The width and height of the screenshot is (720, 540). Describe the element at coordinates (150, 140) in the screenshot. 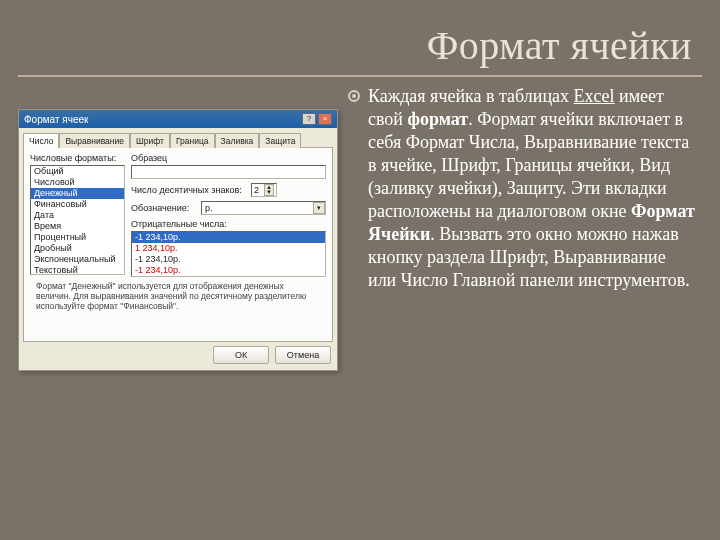

I see `tab-Шрифт: Шрифт` at that location.